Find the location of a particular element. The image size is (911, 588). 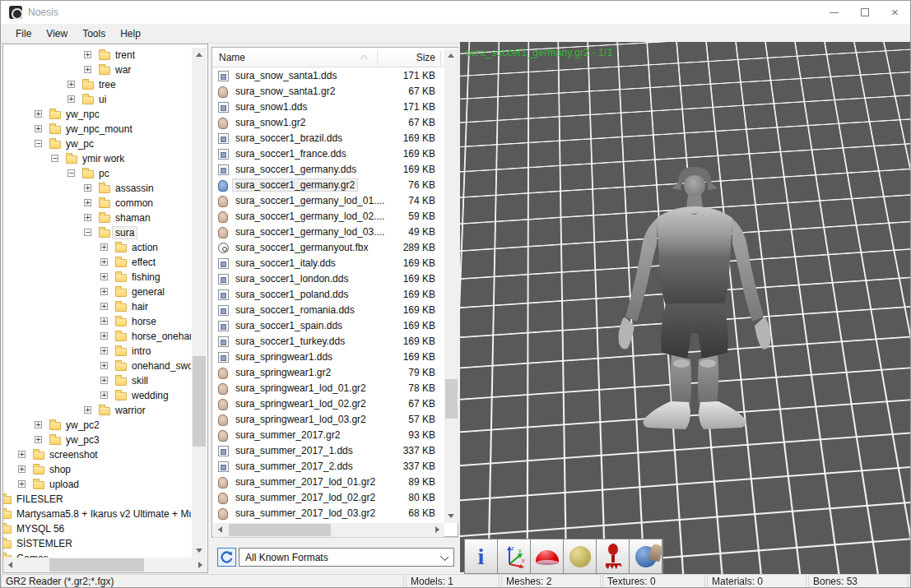

file-name: sura_summer_2017_1.dds is located at coordinates (295, 451).